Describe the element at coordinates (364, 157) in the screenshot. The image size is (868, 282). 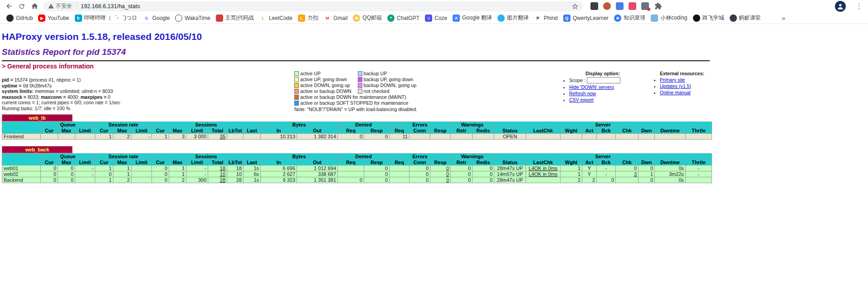
I see `col-group-denied: Denied` at that location.